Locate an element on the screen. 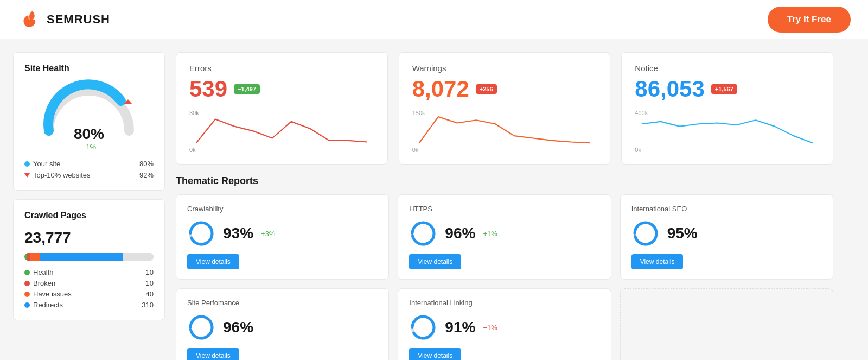 The height and width of the screenshot is (360, 868). metric-badge: +256 is located at coordinates (486, 89).